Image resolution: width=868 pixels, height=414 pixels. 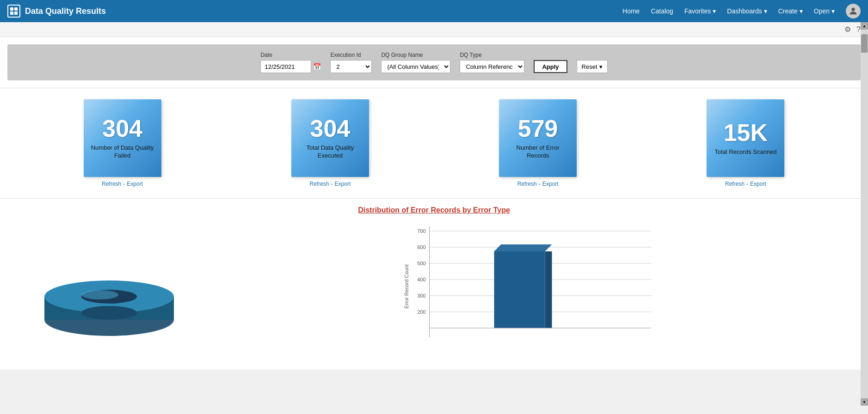 What do you see at coordinates (492, 67) in the screenshot?
I see `dq-type-input-row: Column Reference` at bounding box center [492, 67].